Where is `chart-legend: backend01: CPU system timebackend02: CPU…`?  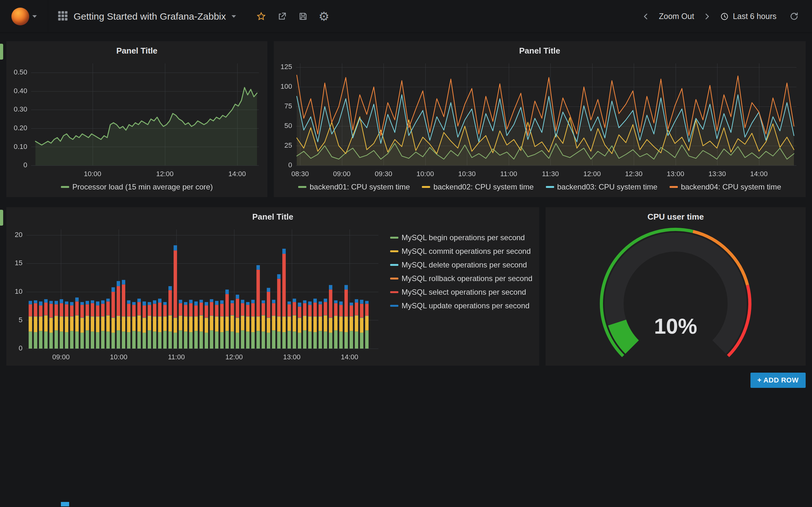
chart-legend: backend01: CPU system timebackend02: CPU… is located at coordinates (540, 187).